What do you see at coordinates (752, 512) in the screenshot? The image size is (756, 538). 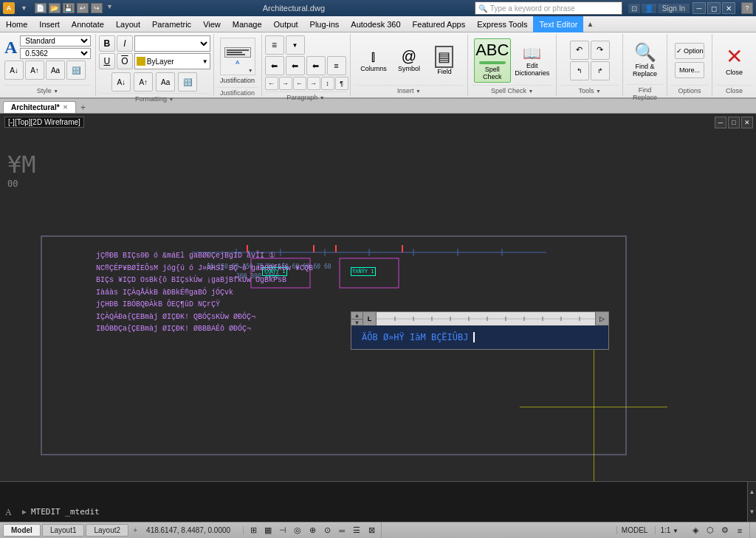 I see `cmd-scroll-down: ▼` at bounding box center [752, 512].